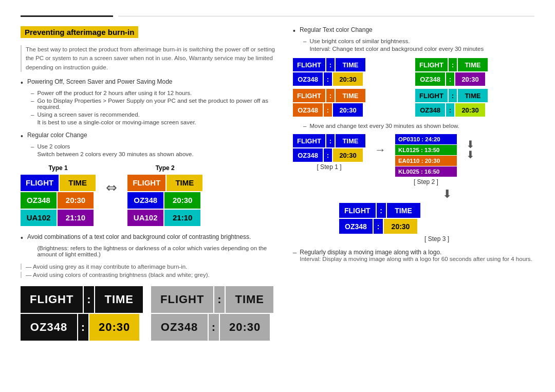  Describe the element at coordinates (426, 161) in the screenshot. I see `step2-s3: EA0110 : 20:30` at that location.